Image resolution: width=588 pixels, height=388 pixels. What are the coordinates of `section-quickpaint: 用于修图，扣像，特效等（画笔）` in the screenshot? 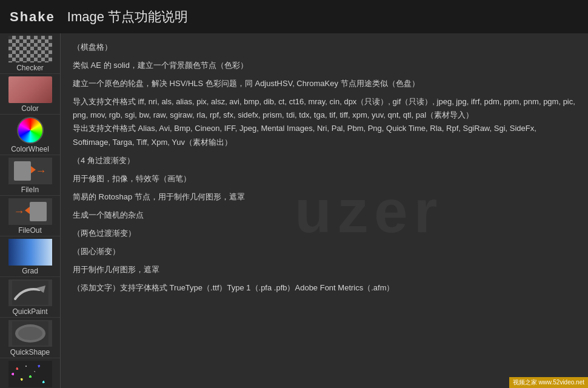 It's located at (324, 179).